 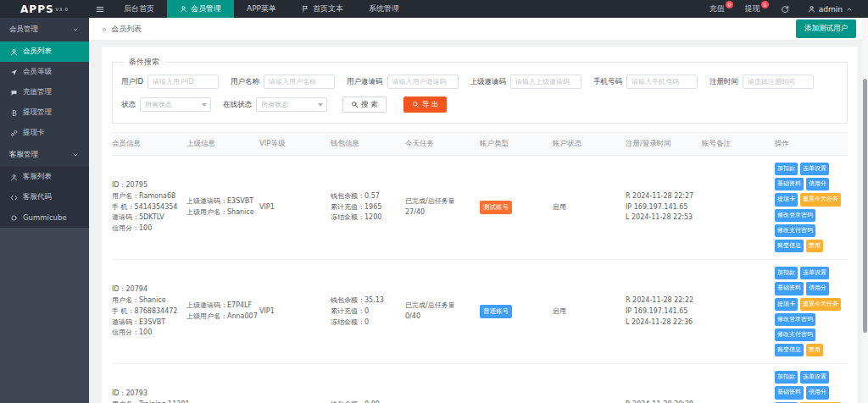 What do you see at coordinates (442, 401) in the screenshot?
I see `today-task-cell: 已完成/总任务量40/40` at bounding box center [442, 401].